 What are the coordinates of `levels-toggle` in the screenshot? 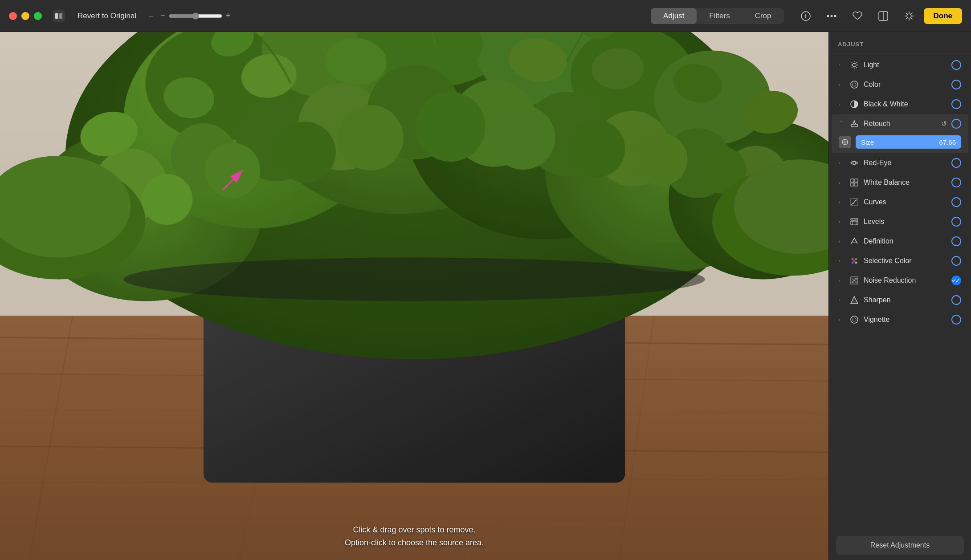 It's located at (956, 222).